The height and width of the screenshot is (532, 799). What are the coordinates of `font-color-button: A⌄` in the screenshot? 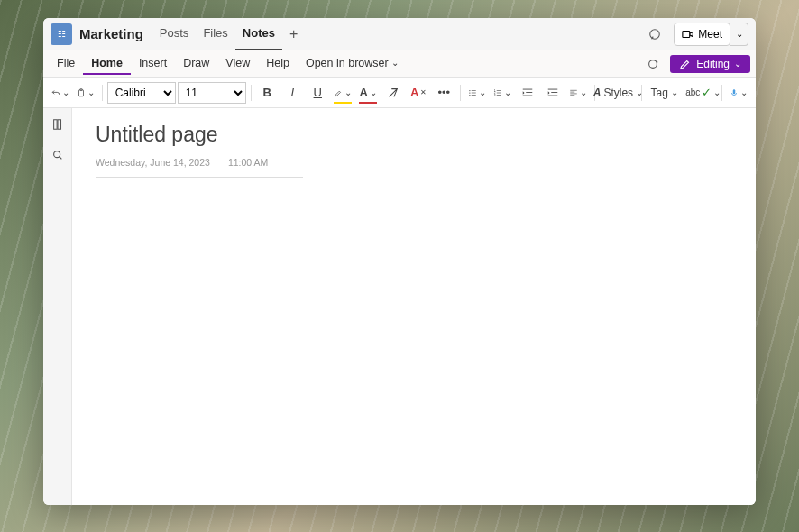 It's located at (368, 93).